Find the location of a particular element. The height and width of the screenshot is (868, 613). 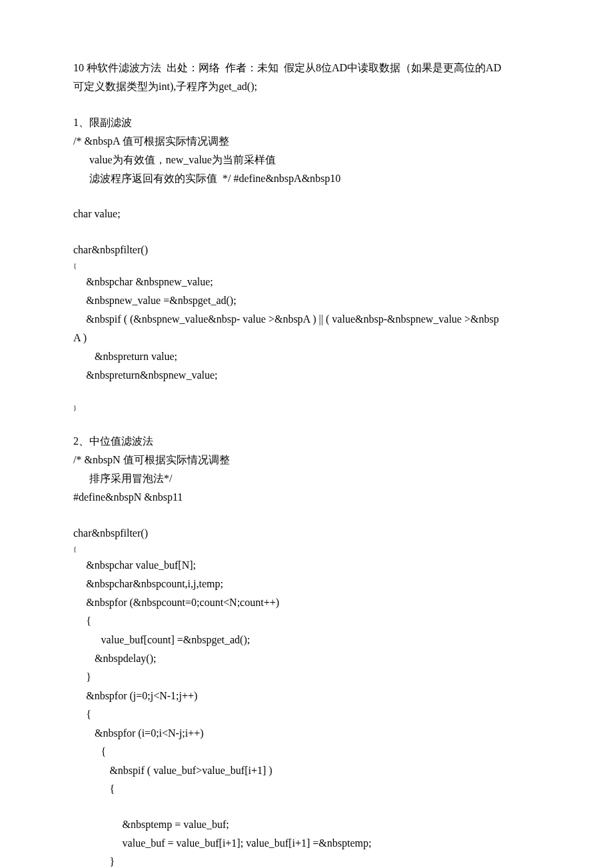

section2-body7: } is located at coordinates (306, 677).